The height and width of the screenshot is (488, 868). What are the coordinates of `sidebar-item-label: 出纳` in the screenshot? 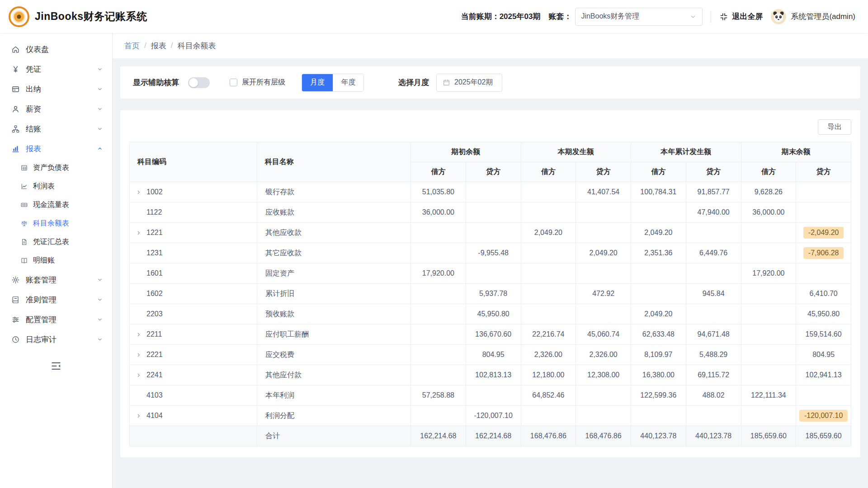 It's located at (33, 89).